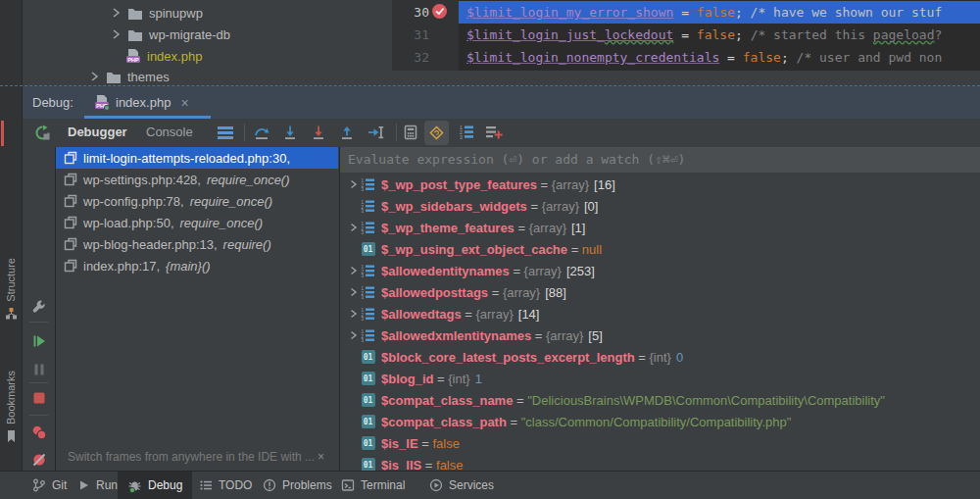 This screenshot has height=499, width=980. What do you see at coordinates (363, 276) in the screenshot?
I see `svg-text: 3` at bounding box center [363, 276].